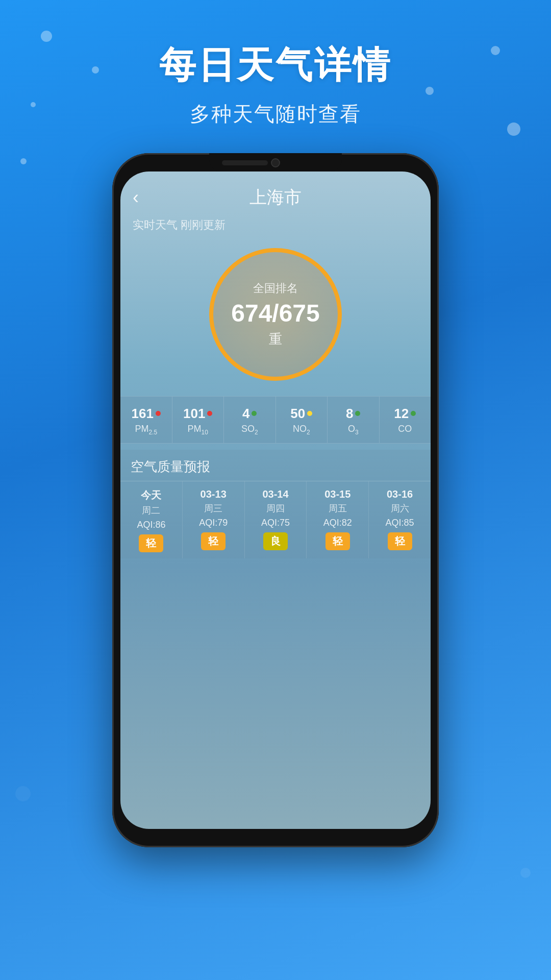 This screenshot has height=980, width=551. What do you see at coordinates (151, 510) in the screenshot?
I see `fc-weekday: 周二` at bounding box center [151, 510].